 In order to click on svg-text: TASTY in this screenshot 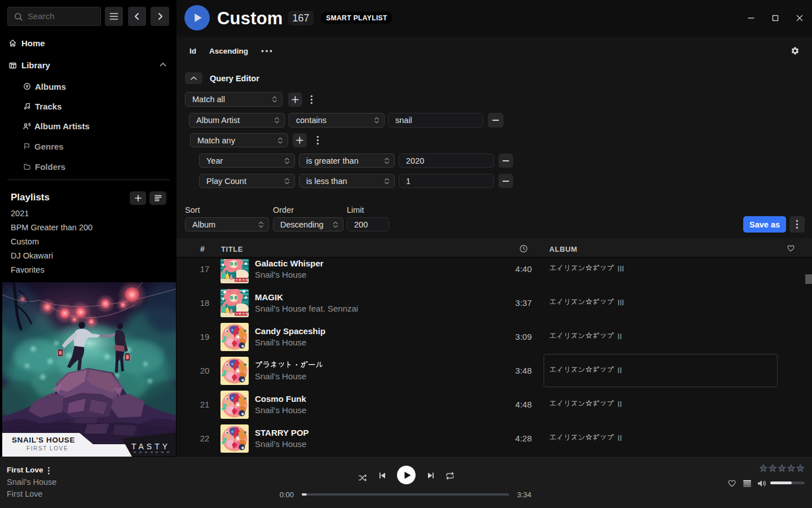, I will do `click(151, 446)`.